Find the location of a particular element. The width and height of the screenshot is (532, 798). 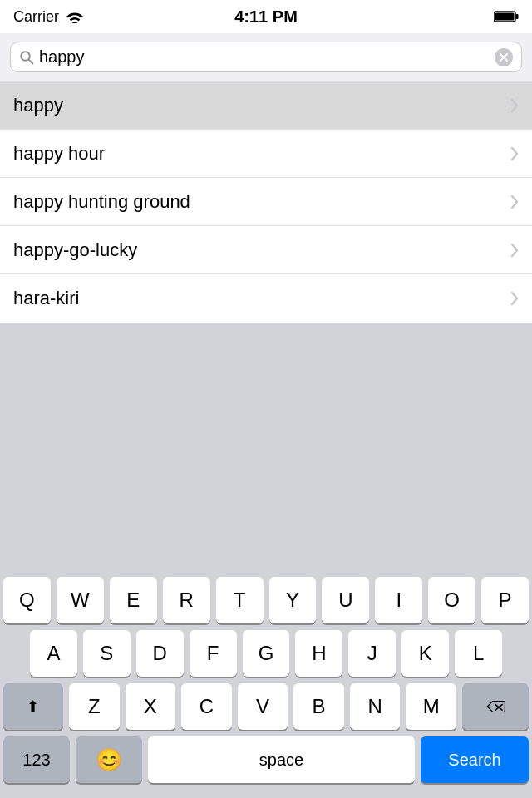

delete-key is located at coordinates (495, 707).